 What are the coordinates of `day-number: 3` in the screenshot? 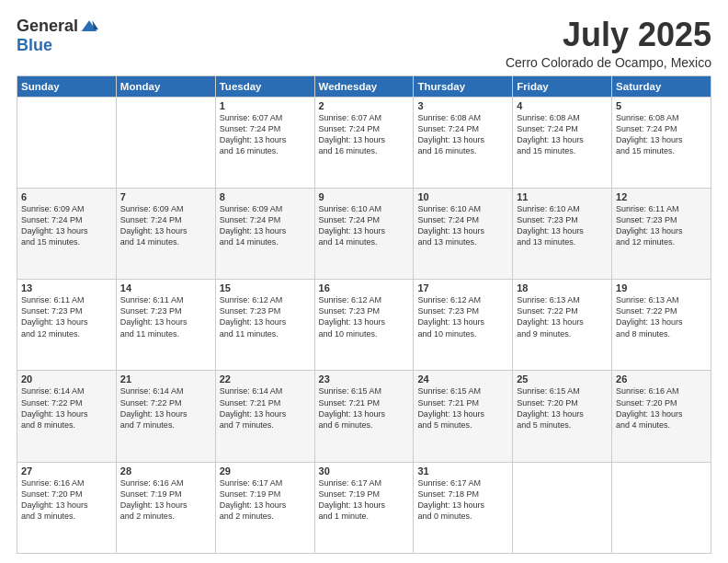 It's located at (463, 106).